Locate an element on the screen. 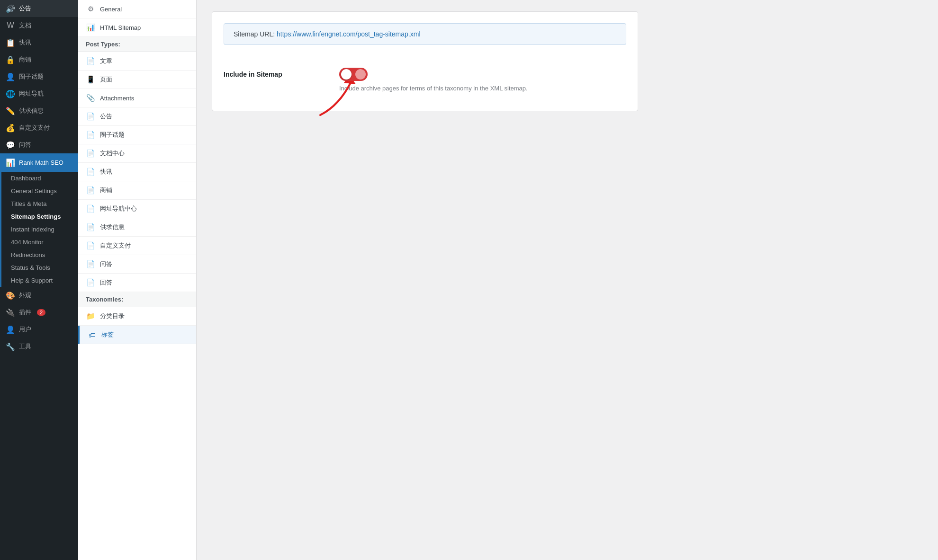 This screenshot has width=938, height=560. toggle-track is located at coordinates (353, 74).